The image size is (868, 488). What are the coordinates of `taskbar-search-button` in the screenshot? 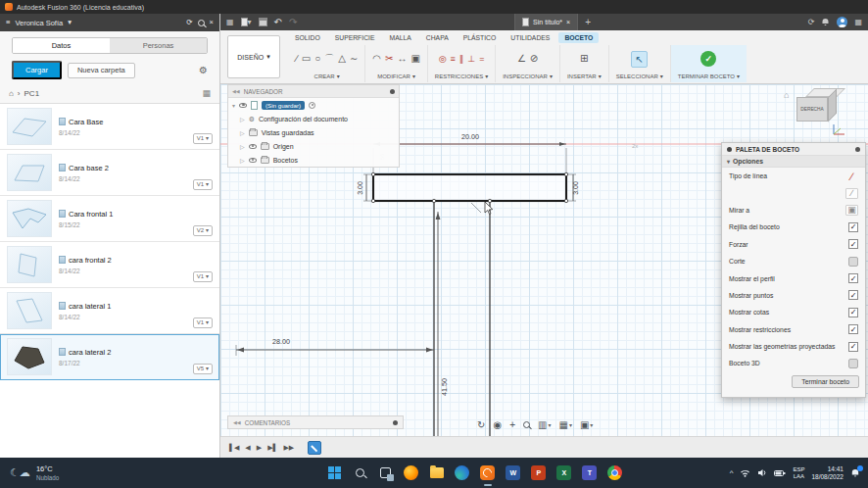 It's located at (361, 472).